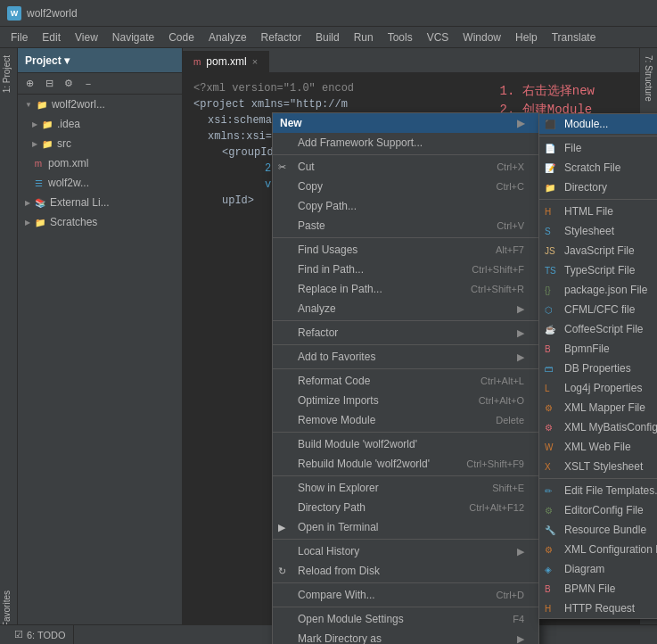 This screenshot has width=657, height=644. I want to click on ctx-local-history: Local History ▶, so click(406, 551).